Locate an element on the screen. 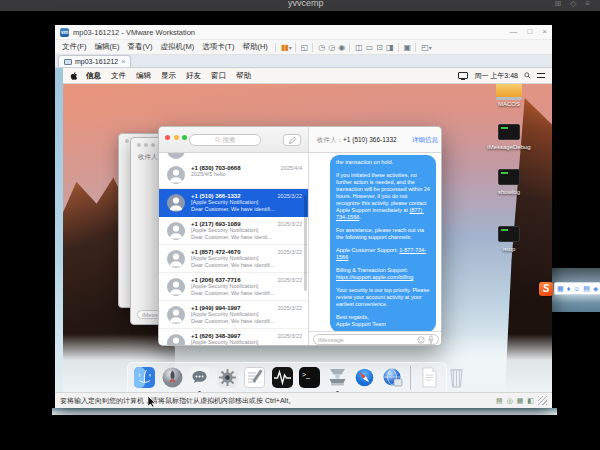  dock-activity-monitor-icon is located at coordinates (282, 378).